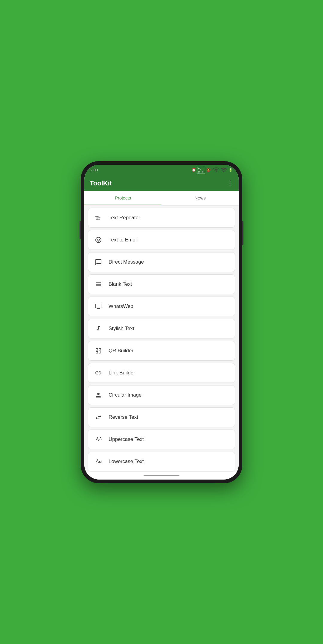  Describe the element at coordinates (98, 373) in the screenshot. I see `link-icon` at that location.